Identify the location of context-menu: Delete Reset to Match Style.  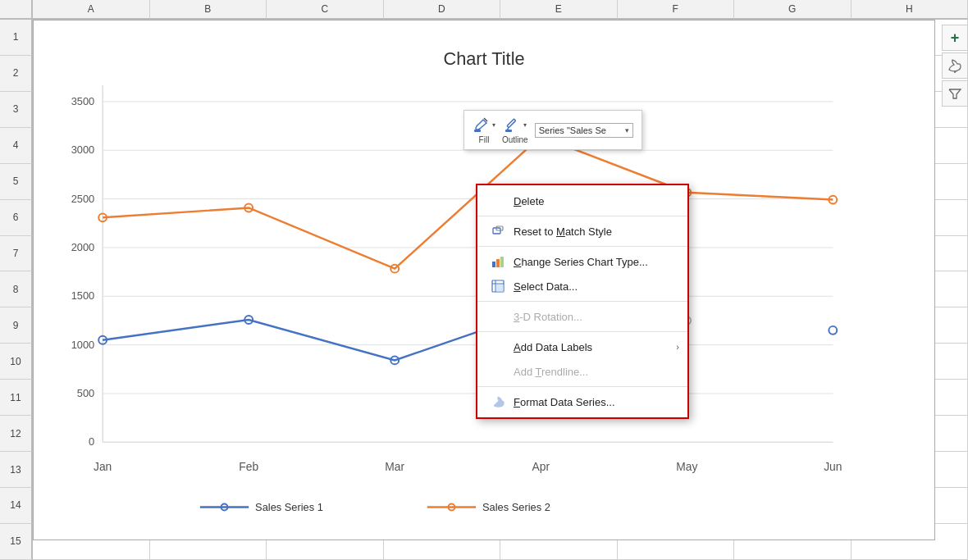
(582, 302).